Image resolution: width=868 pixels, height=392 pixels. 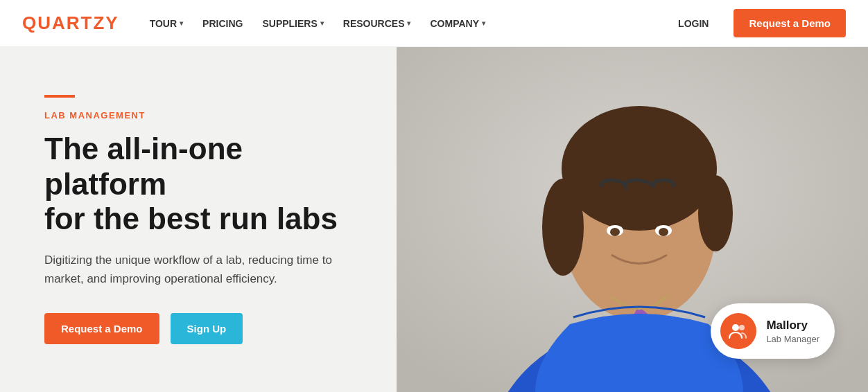 I want to click on hero-signup-button: Sign Up, so click(x=207, y=328).